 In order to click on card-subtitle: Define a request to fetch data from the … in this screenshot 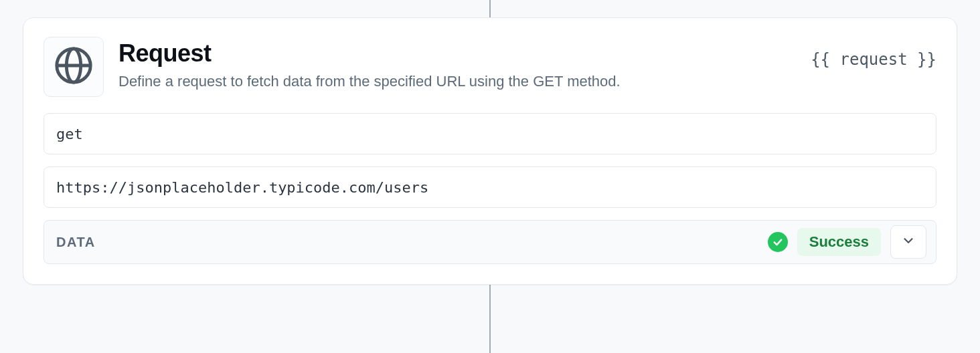, I will do `click(457, 82)`.